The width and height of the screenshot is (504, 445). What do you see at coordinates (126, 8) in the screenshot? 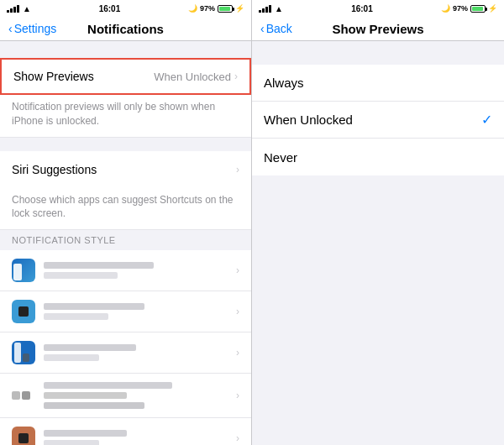
I see `status-bar-left: ▲ 16:01 🌙 97% ⚡` at bounding box center [126, 8].